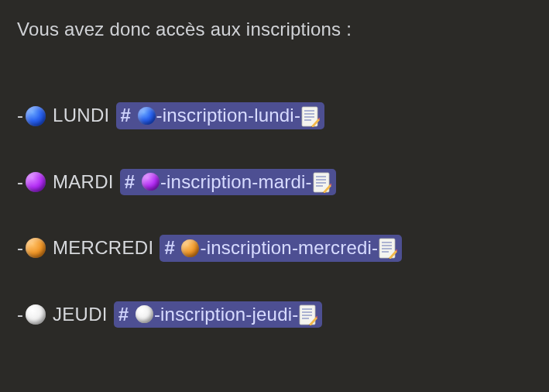 This screenshot has width=549, height=392. Describe the element at coordinates (229, 115) in the screenshot. I see `channel-text: -inscription-lundi-` at that location.